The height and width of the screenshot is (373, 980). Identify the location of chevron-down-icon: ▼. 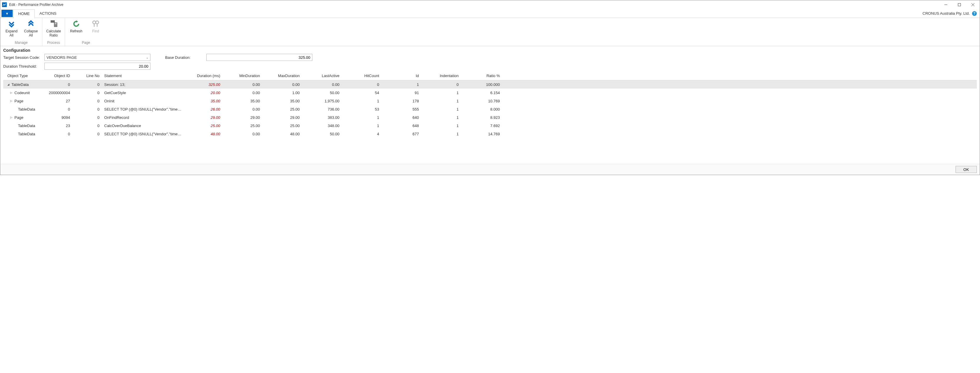
(7, 14).